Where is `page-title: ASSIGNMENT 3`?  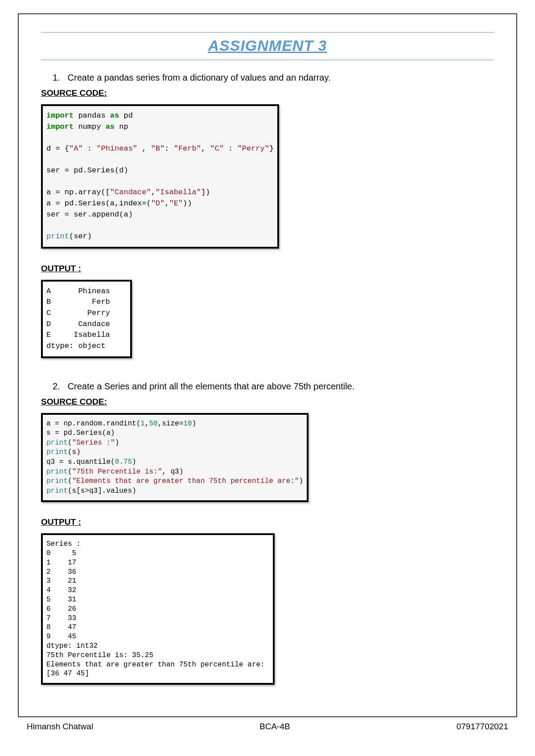
page-title: ASSIGNMENT 3 is located at coordinates (268, 45).